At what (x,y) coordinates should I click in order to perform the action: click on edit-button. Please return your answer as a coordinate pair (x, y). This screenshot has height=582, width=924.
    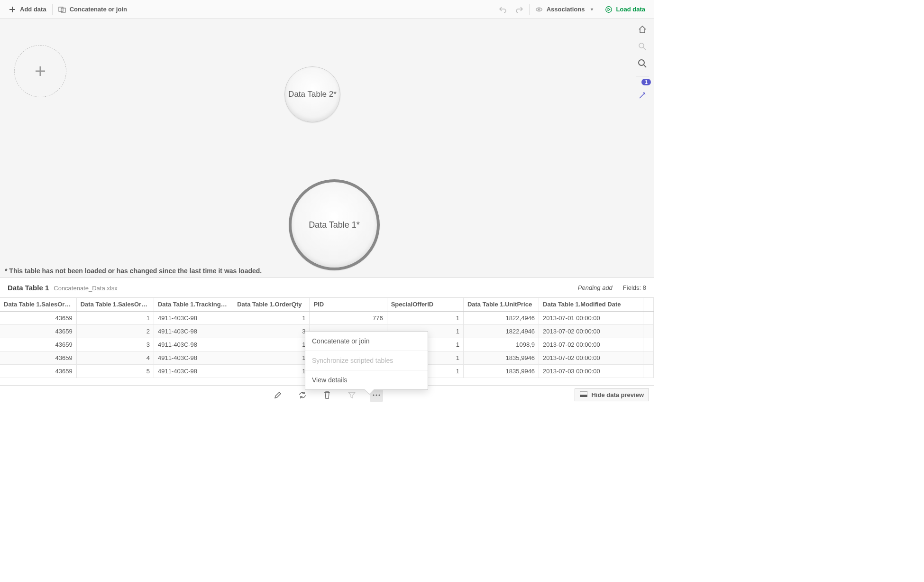
    Looking at the image, I should click on (278, 395).